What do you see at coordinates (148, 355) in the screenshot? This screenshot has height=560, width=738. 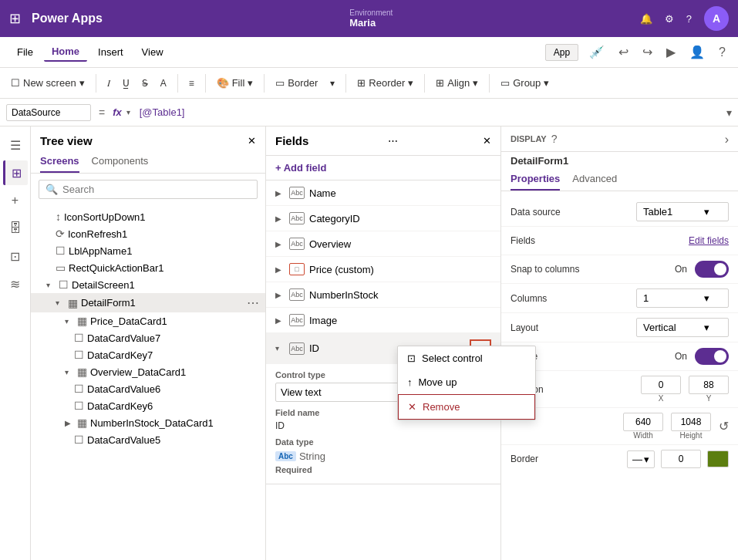 I see `tree-item-datacardkey7: ☐ DataCardKey7` at bounding box center [148, 355].